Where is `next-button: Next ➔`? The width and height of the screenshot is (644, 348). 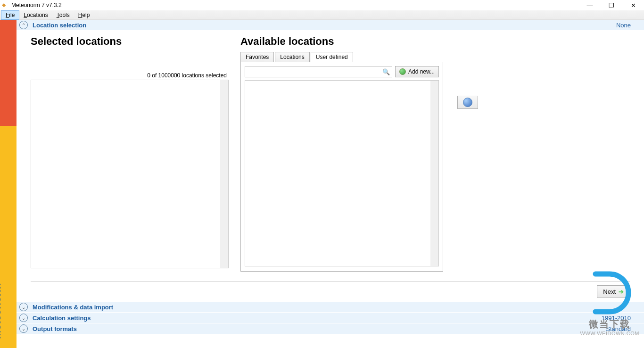 next-button: Next ➔ is located at coordinates (613, 291).